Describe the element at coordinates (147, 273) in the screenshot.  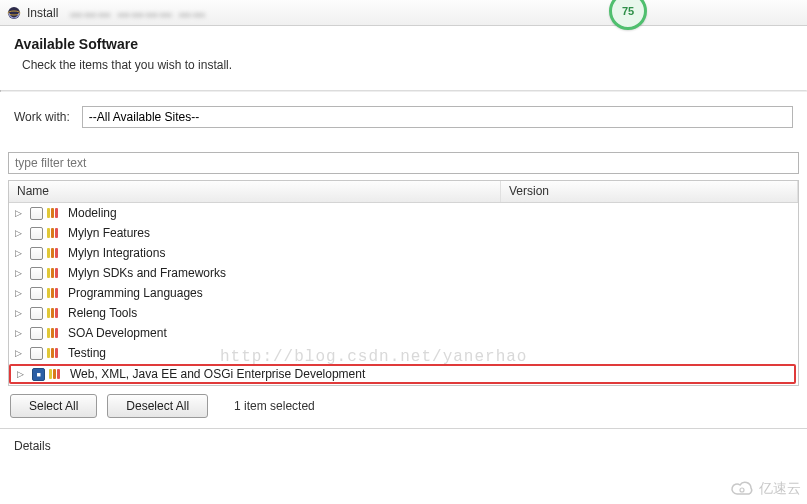
I see `row-label: Mylyn SDKs and Frameworks` at that location.